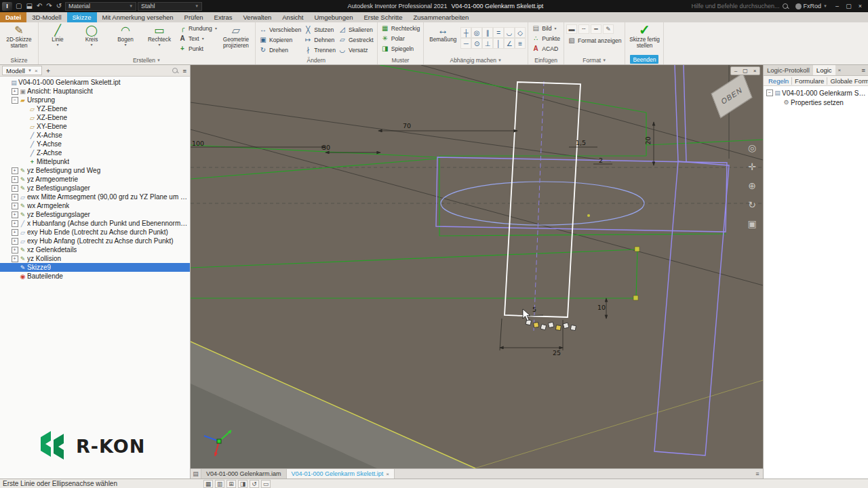  I want to click on tree-item: yz Befestigung und Weg, so click(95, 171).